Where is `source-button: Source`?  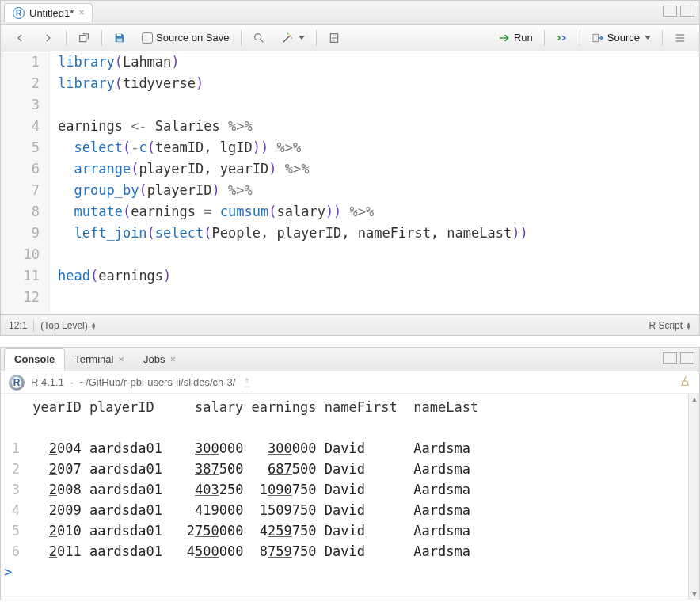
source-button: Source is located at coordinates (621, 38).